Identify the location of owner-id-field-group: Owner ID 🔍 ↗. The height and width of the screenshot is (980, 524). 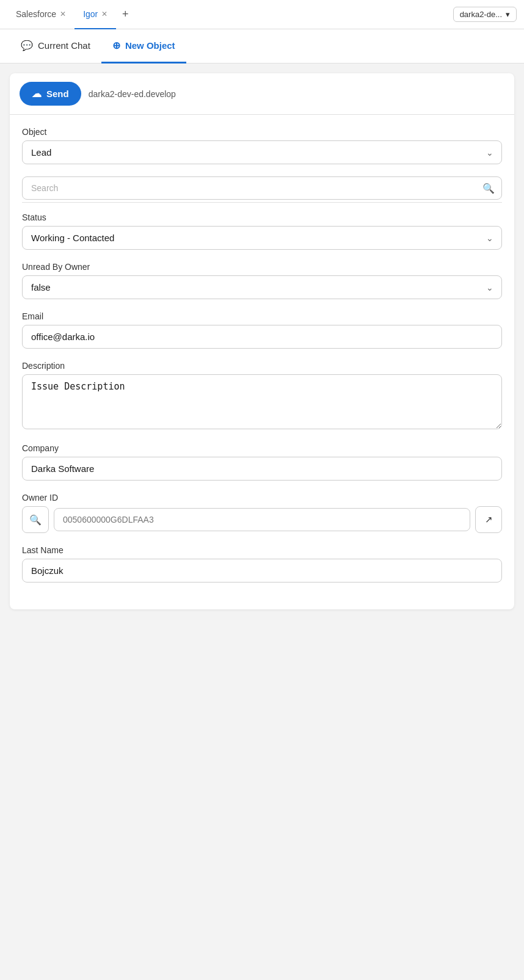
(262, 513).